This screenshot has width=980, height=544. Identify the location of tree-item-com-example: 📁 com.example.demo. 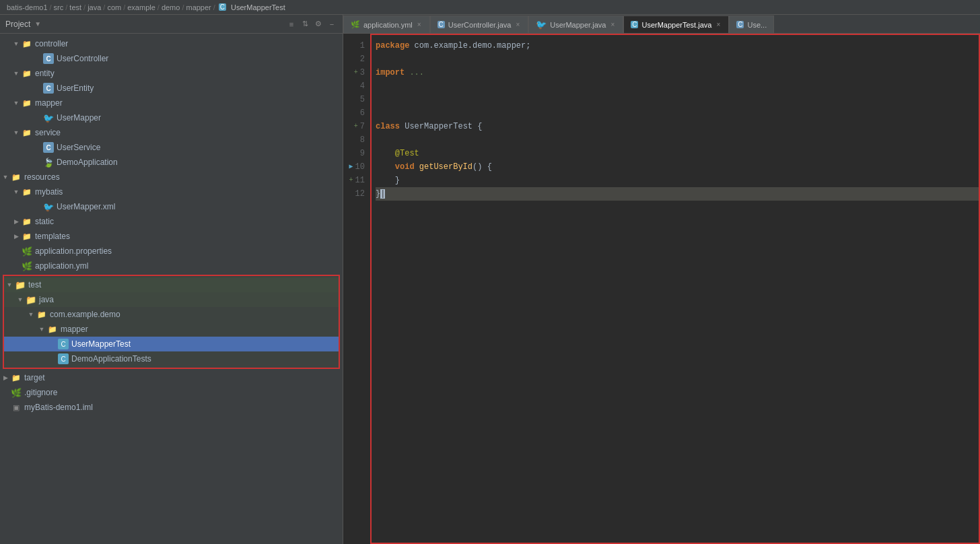
(171, 314).